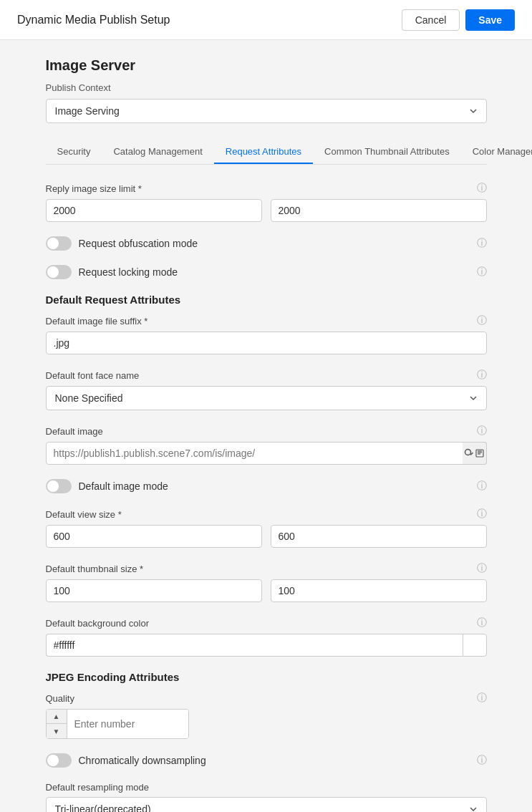 Image resolution: width=532 pixels, height=812 pixels. I want to click on quality-info-icon: ⓘ, so click(482, 698).